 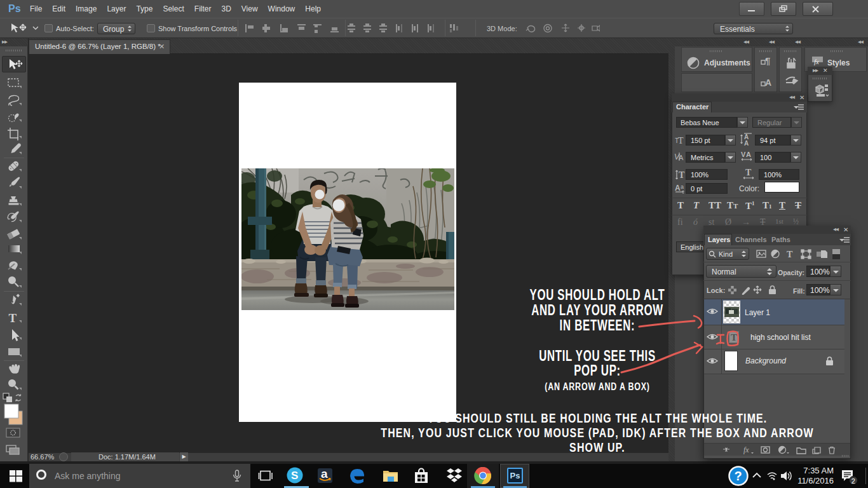 I want to click on svg-text: fx, so click(x=817, y=62).